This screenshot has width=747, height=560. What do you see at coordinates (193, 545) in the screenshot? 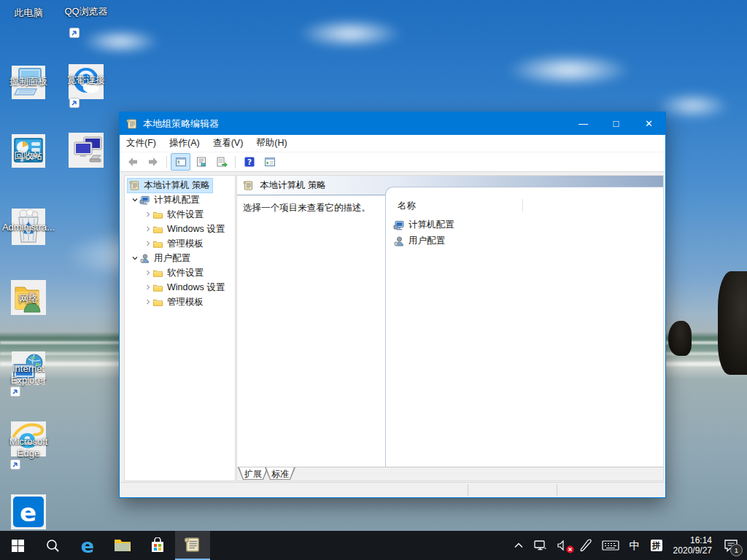
I see `taskbar-gpedit-button` at bounding box center [193, 545].